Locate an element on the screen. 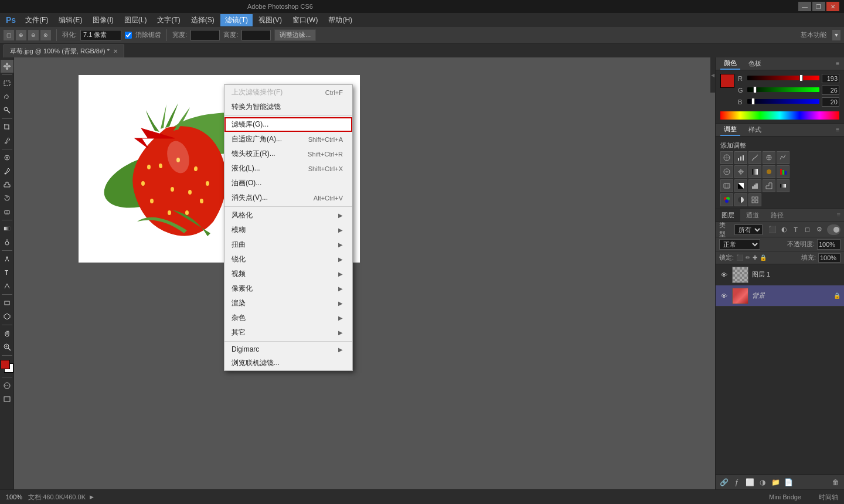 This screenshot has height=504, width=844. adj-vibrance is located at coordinates (783, 158).